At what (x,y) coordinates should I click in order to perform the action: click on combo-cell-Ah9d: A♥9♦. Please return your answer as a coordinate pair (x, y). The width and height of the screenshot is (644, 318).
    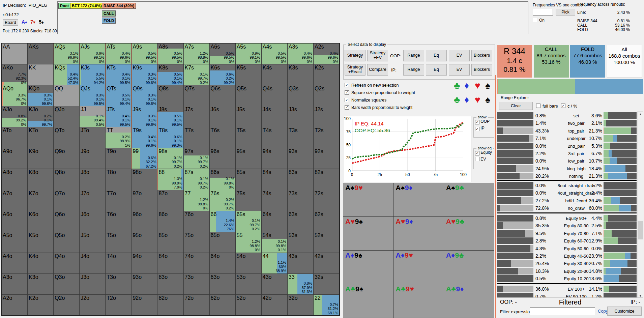
    Looking at the image, I should click on (418, 233).